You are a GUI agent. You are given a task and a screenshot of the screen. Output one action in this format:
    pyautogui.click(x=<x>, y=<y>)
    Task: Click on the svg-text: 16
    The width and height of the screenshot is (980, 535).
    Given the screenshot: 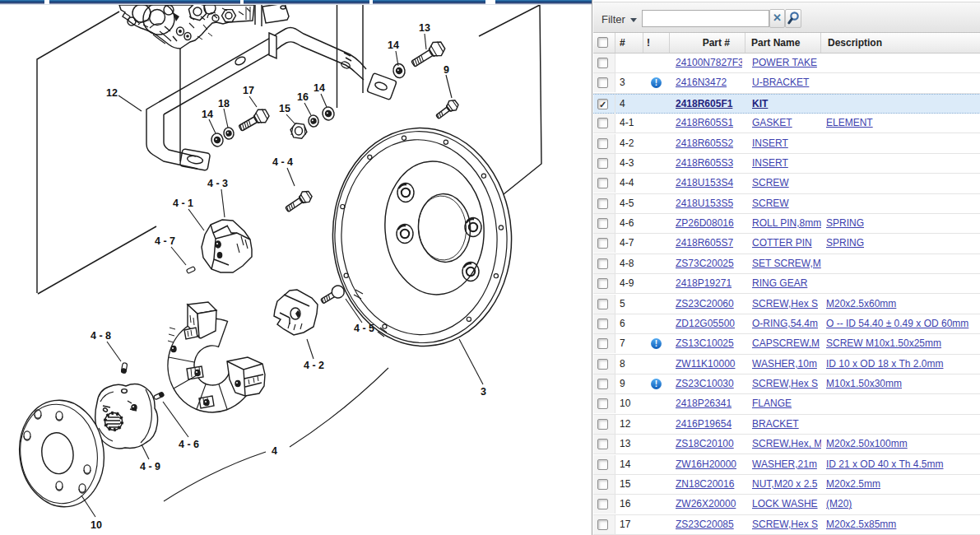 What is the action you would take?
    pyautogui.click(x=303, y=97)
    